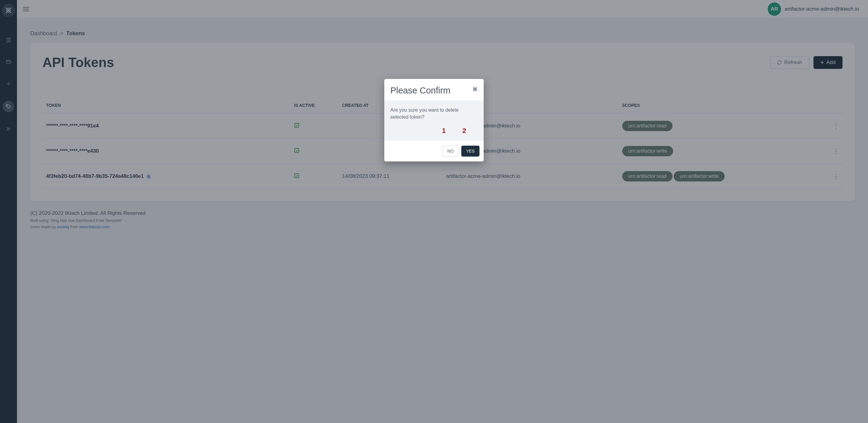  Describe the element at coordinates (434, 120) in the screenshot. I see `confirm-modal: Please Confirm ✖ Are you sure you want t…` at that location.